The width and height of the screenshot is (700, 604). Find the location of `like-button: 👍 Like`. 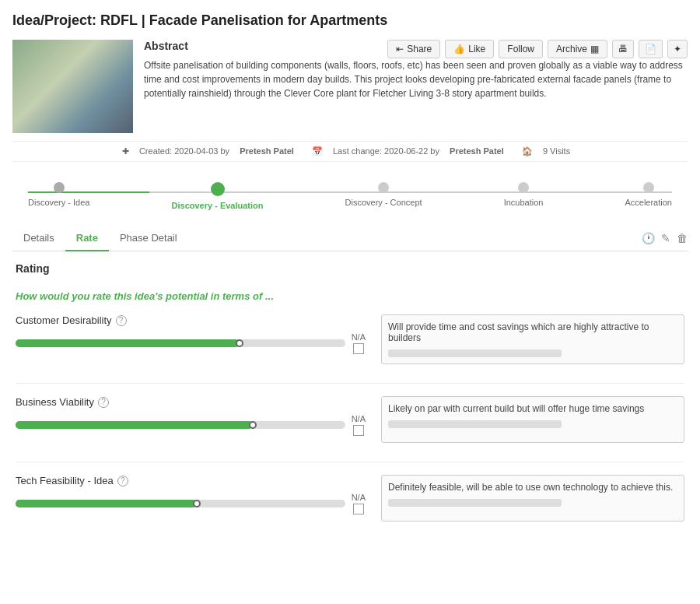

like-button: 👍 Like is located at coordinates (470, 49).